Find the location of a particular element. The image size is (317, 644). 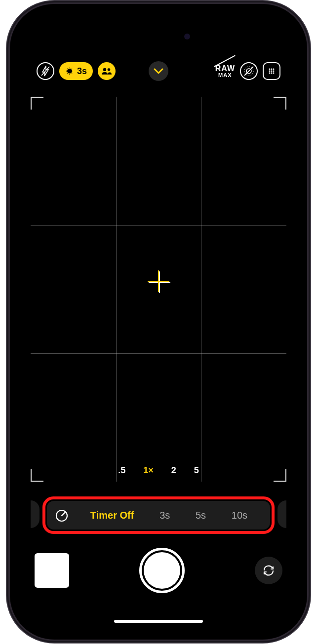

controls-chevron is located at coordinates (158, 71).